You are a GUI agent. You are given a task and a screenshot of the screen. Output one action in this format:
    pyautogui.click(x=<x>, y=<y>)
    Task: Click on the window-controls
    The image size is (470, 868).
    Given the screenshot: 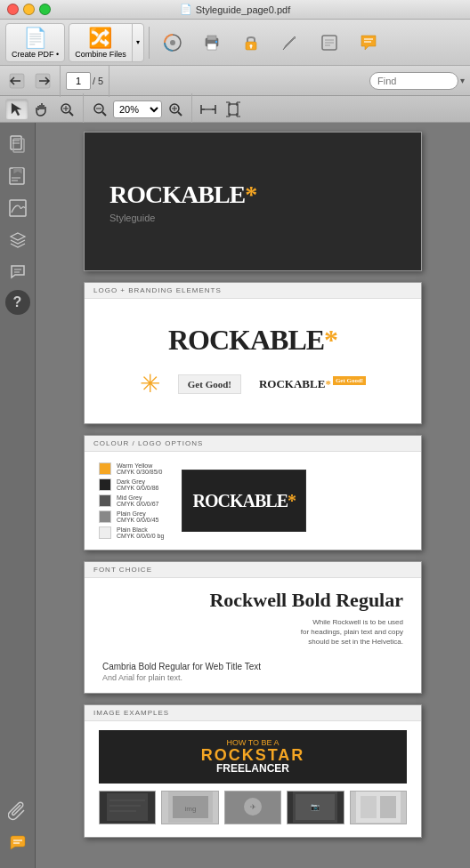 What is the action you would take?
    pyautogui.click(x=28, y=9)
    